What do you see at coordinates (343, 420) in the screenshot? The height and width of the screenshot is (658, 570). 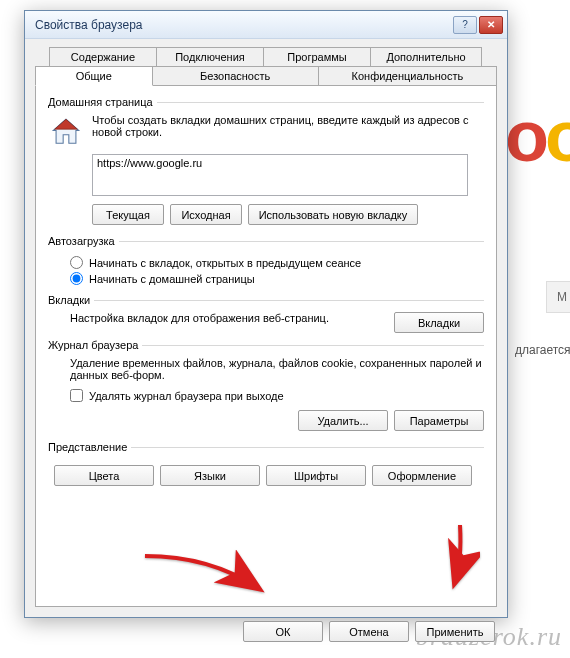 I see `btn-delete: Удалить...` at bounding box center [343, 420].